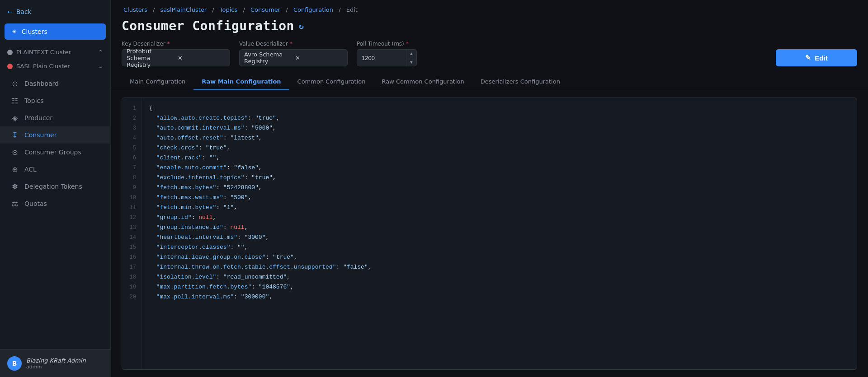 The width and height of the screenshot is (868, 377). Describe the element at coordinates (489, 82) in the screenshot. I see `tabs-bar: Main Configuration Raw Main Configuratio…` at that location.